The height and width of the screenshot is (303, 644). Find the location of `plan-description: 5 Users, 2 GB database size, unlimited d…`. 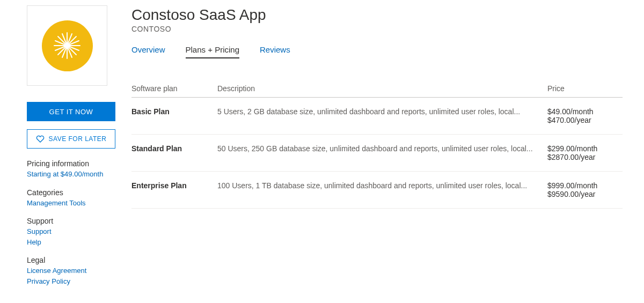

plan-description: 5 Users, 2 GB database size, unlimited d… is located at coordinates (382, 116).